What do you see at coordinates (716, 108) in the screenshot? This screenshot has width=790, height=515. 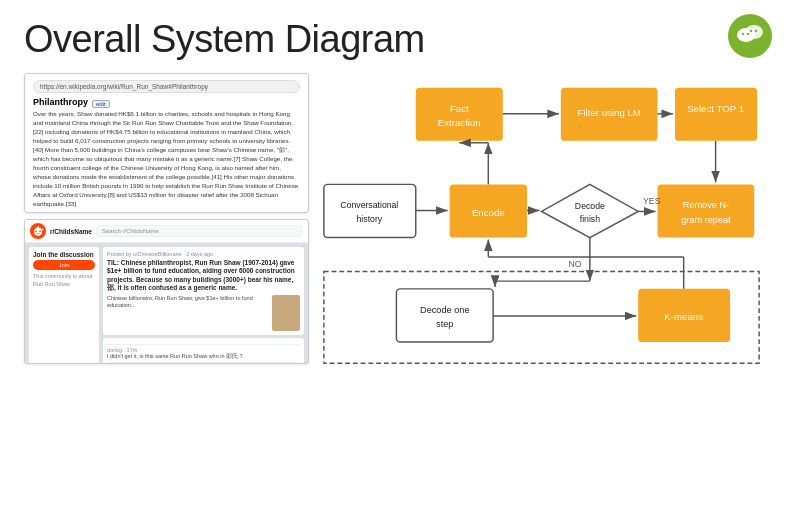 I see `select-top1-label1: Select TOP 1` at bounding box center [716, 108].